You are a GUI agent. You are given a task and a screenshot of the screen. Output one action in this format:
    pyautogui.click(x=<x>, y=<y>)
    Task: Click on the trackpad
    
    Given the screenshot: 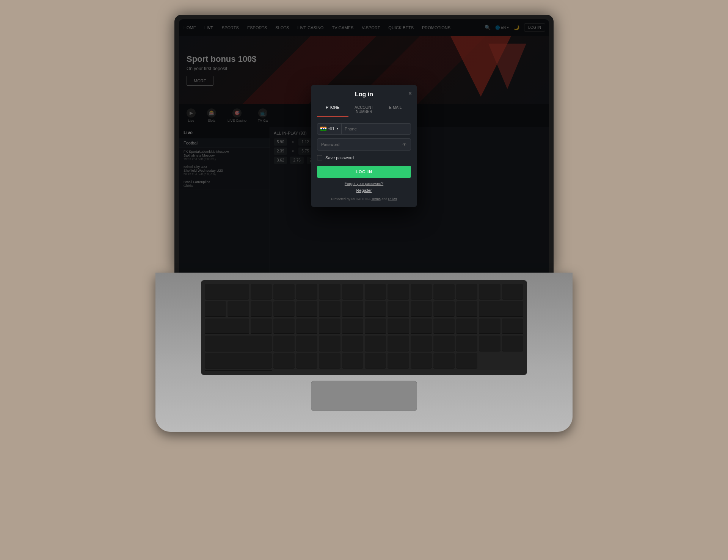 What is the action you would take?
    pyautogui.click(x=364, y=396)
    